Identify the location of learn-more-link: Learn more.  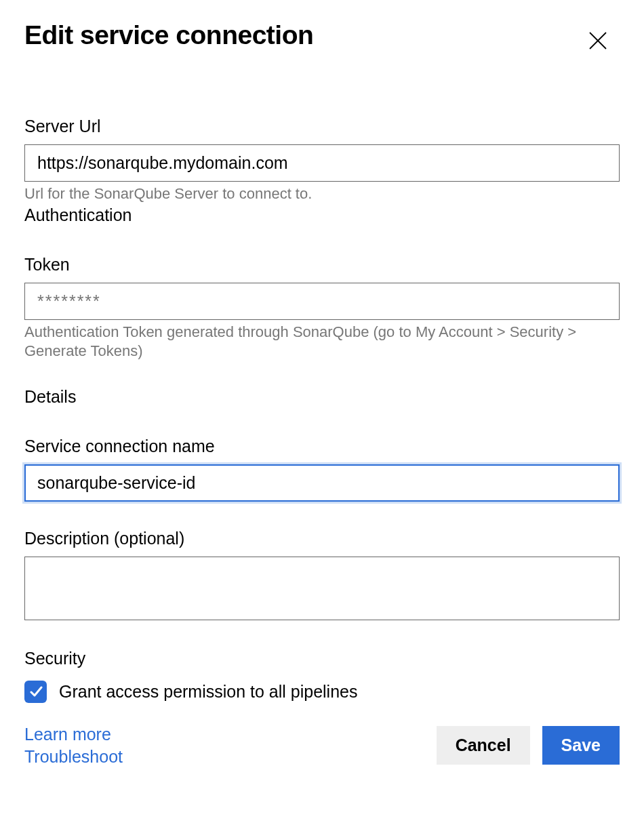
(73, 735).